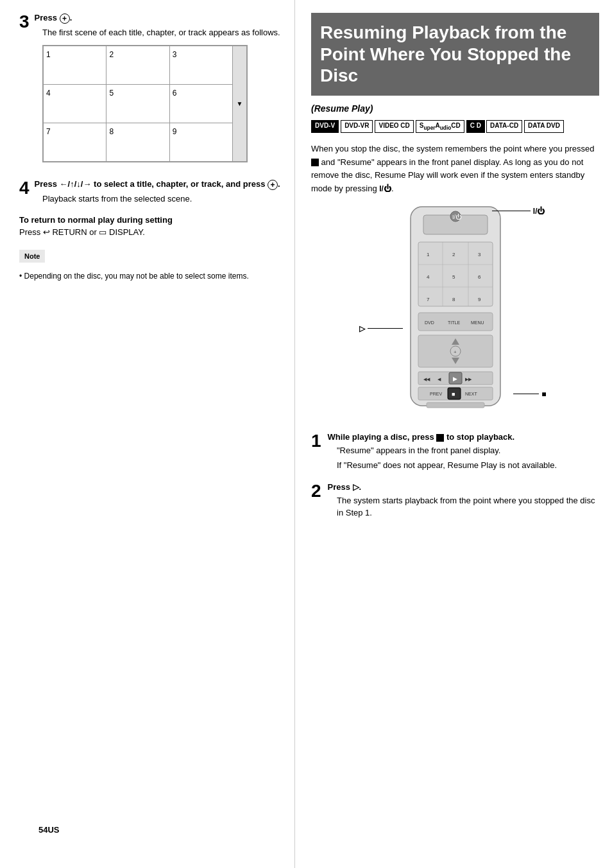 This screenshot has height=868, width=612. I want to click on svg-text: 9, so click(480, 299).